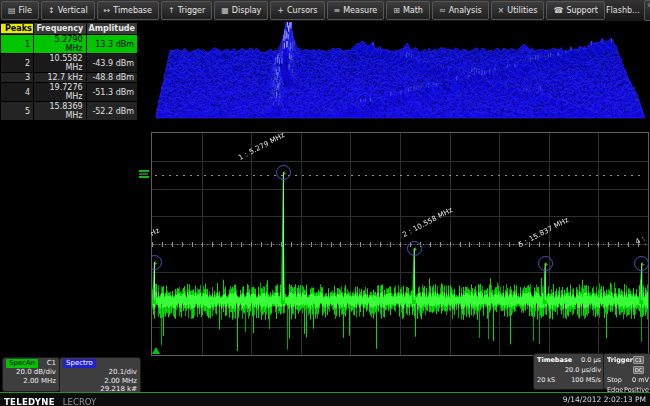 This screenshot has width=650, height=406. I want to click on peak-row-2: 210.5582 MHz-43.9 dBm, so click(70, 64).